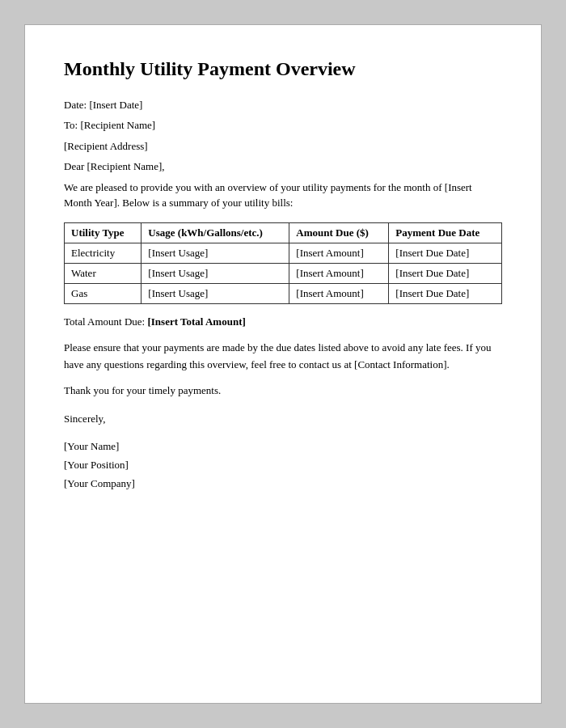 The width and height of the screenshot is (566, 728). What do you see at coordinates (215, 273) in the screenshot?
I see `table-cell-1-1: [Insert Usage]` at bounding box center [215, 273].